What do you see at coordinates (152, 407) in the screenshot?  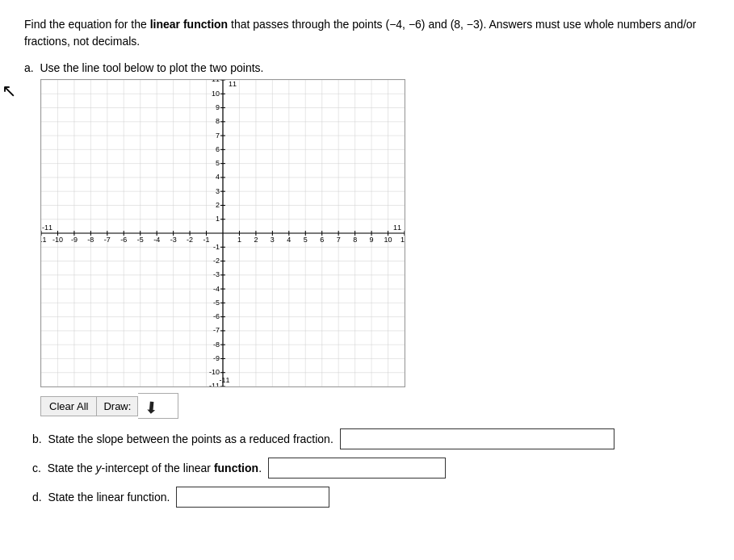 I see `draw-arrow-icon: ⬋` at bounding box center [152, 407].